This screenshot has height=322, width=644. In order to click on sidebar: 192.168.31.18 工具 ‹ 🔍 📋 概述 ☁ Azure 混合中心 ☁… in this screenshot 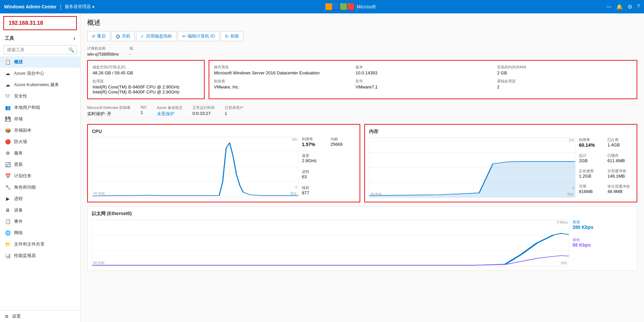, I will do `click(40, 168)`.